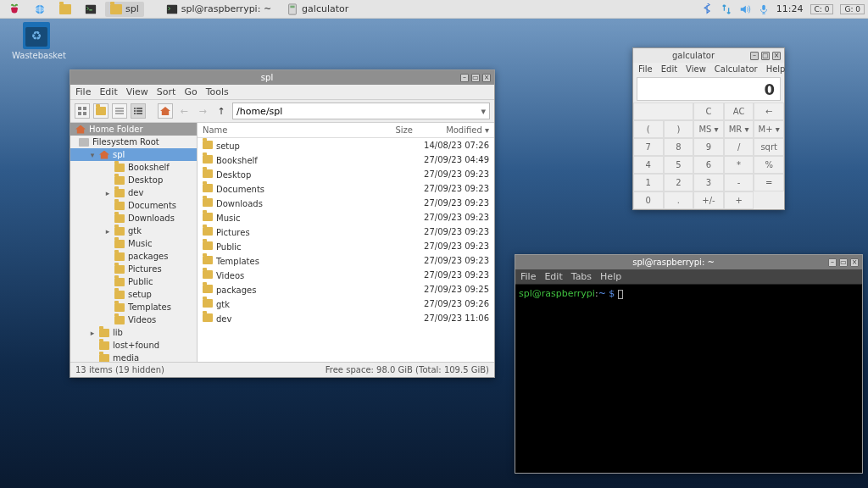 This screenshot has height=488, width=868. I want to click on view-icons-button, so click(82, 111).